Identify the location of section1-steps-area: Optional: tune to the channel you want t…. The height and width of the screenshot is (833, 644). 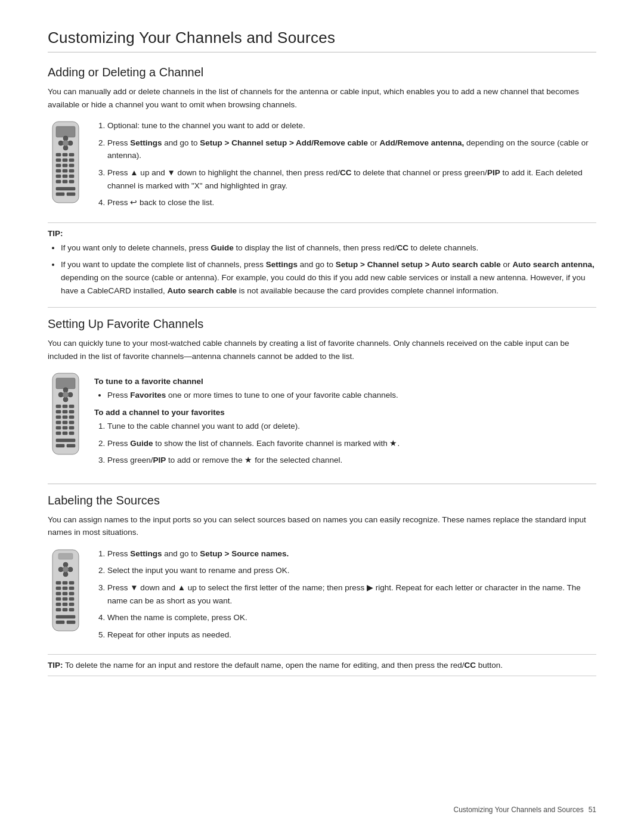
(345, 167).